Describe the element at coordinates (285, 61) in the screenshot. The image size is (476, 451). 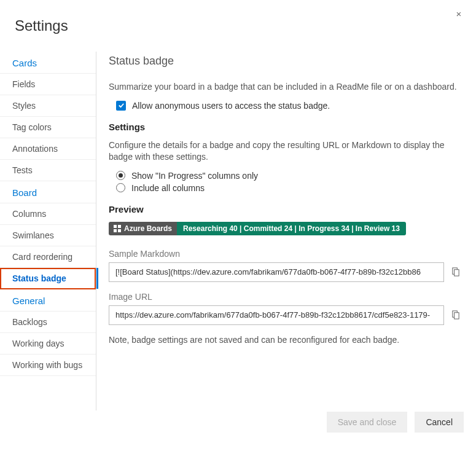
I see `page-title: Status badge` at that location.